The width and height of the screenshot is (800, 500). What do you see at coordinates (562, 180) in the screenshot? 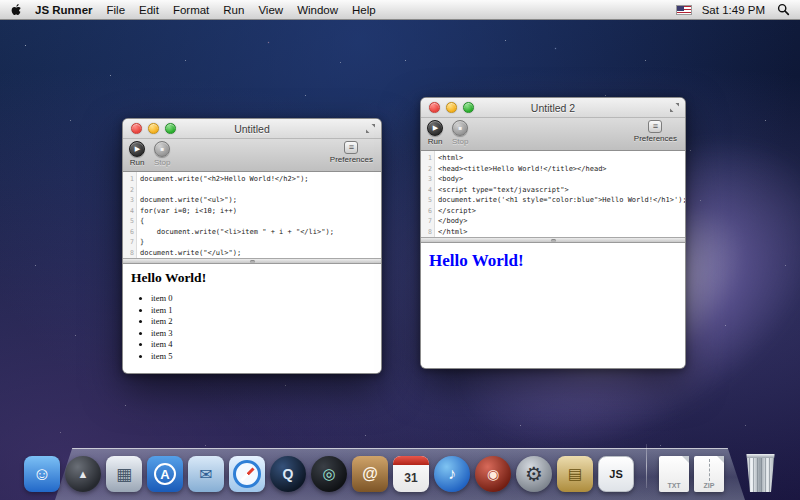
I see `code-line: <body>` at bounding box center [562, 180].